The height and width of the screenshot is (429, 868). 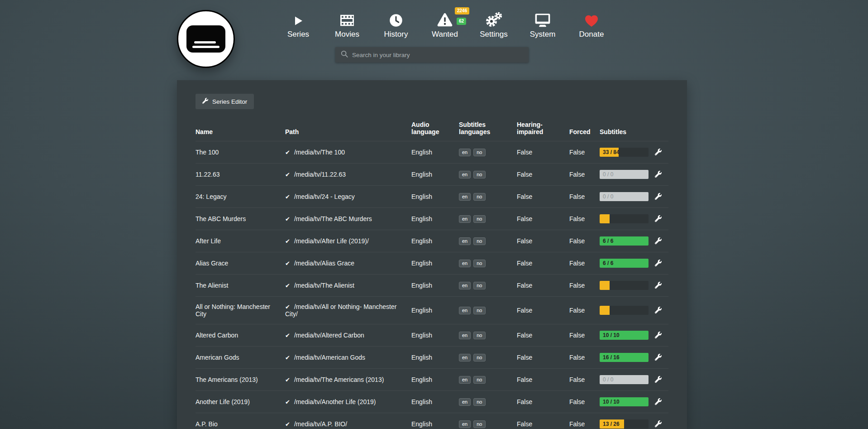 What do you see at coordinates (324, 197) in the screenshot?
I see `series-path: /media/tv/24 - Legacy` at bounding box center [324, 197].